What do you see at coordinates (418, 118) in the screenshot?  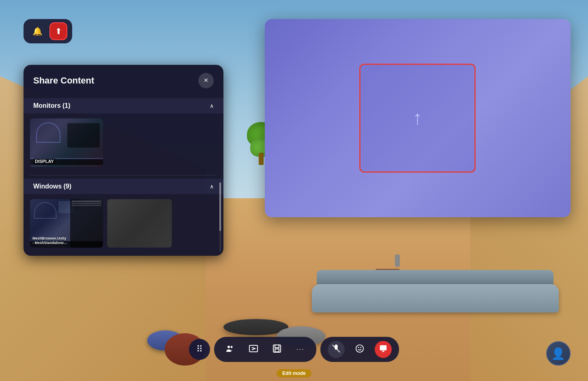 I see `screen-upload-area: ↑` at bounding box center [418, 118].